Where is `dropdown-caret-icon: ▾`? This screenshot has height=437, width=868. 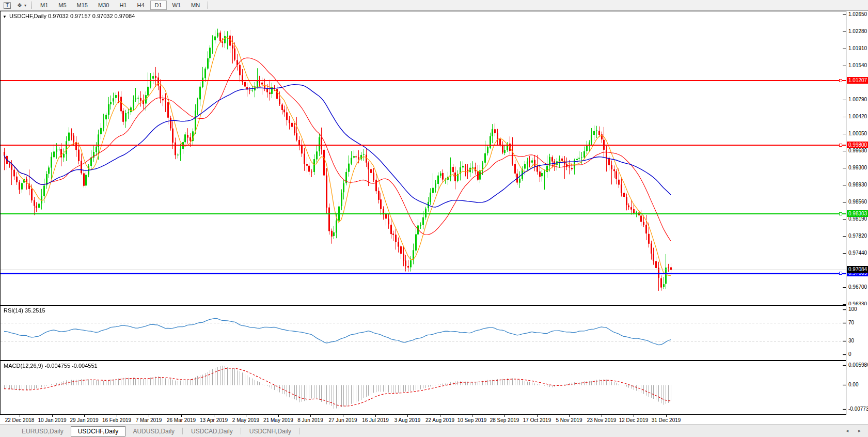 dropdown-caret-icon: ▾ is located at coordinates (25, 5).